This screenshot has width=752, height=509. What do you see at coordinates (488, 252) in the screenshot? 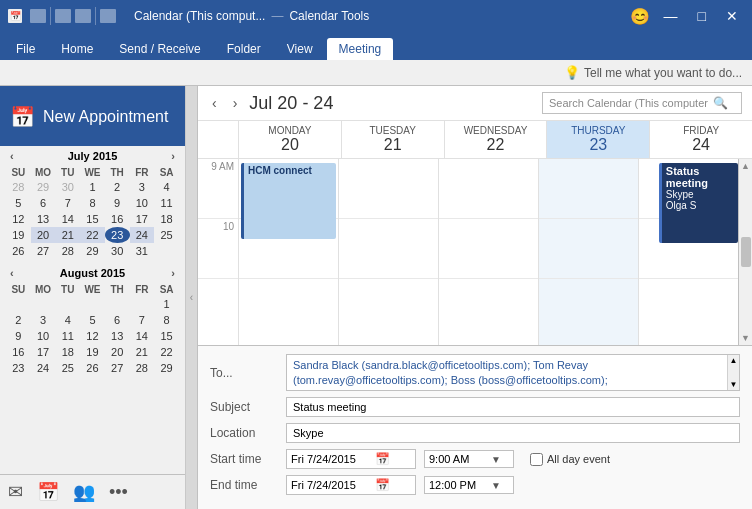
I see `day-col-wednesday` at bounding box center [488, 252].